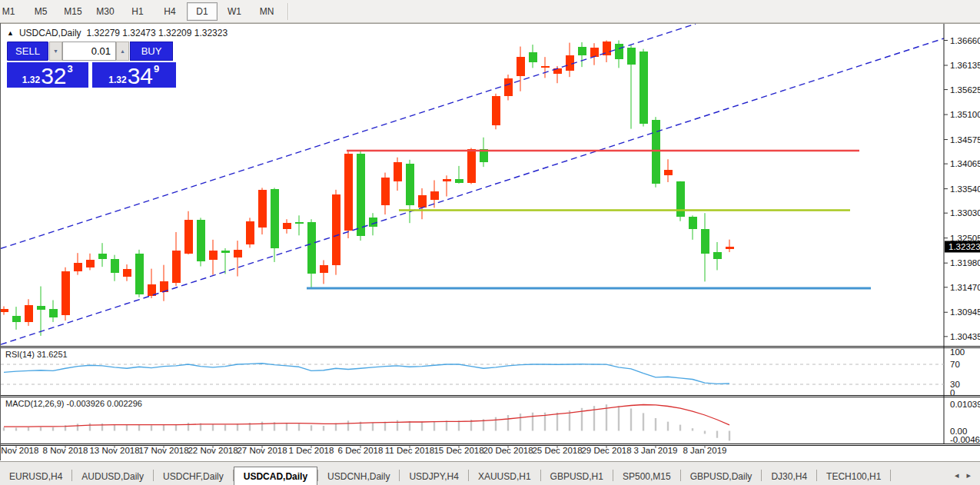 The width and height of the screenshot is (980, 485). I want to click on collapse-icon: ▲, so click(11, 33).